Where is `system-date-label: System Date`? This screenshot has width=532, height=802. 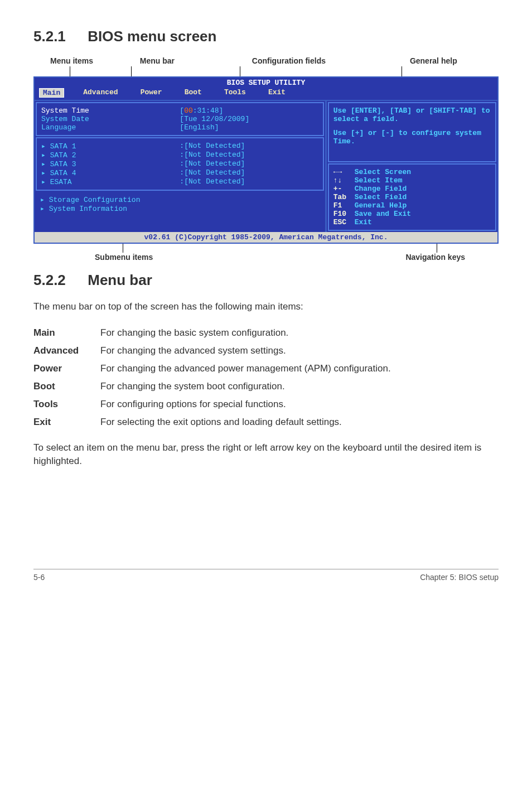
system-date-label: System Date is located at coordinates (110, 119).